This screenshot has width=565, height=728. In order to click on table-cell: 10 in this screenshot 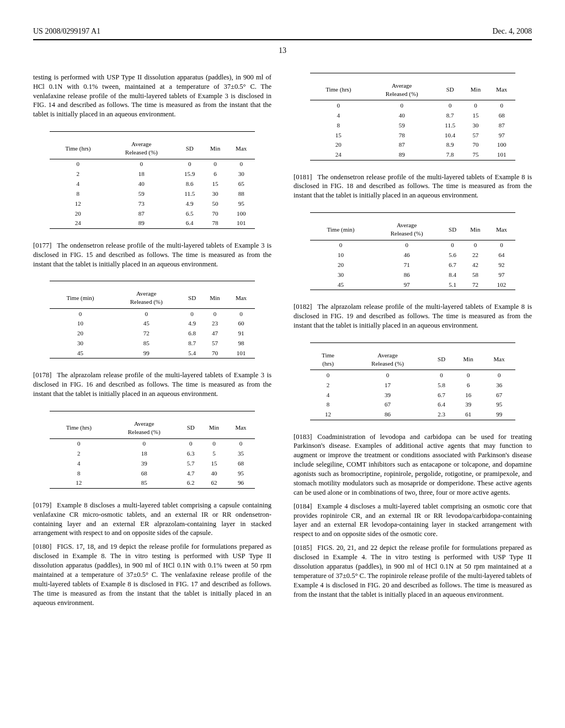, I will do `click(341, 255)`.